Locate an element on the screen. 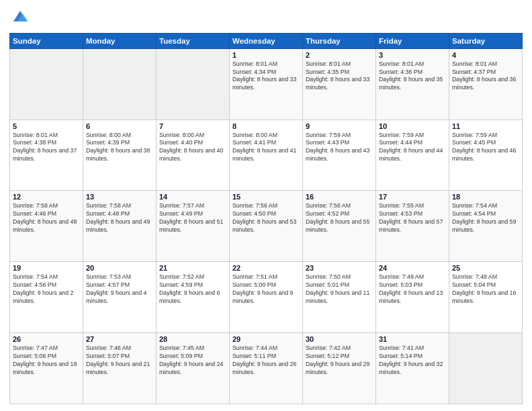 The width and height of the screenshot is (532, 411). calendar-cell: 17Sunrise: 7:55 AM Sunset: 4:53 PM Dayli… is located at coordinates (412, 226).